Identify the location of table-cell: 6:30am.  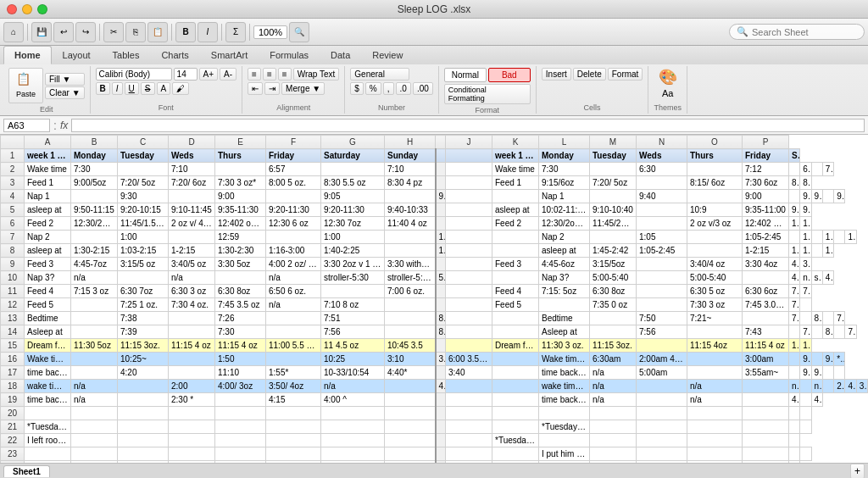
(614, 359).